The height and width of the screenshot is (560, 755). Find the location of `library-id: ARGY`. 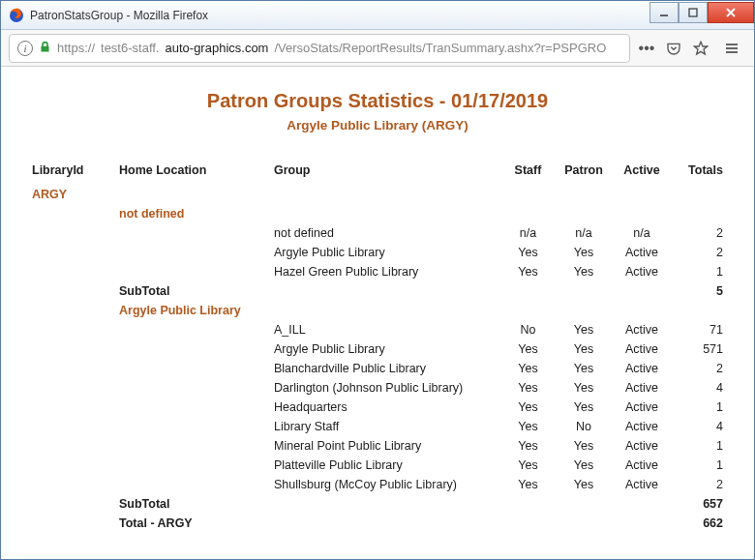

library-id: ARGY is located at coordinates (70, 194).